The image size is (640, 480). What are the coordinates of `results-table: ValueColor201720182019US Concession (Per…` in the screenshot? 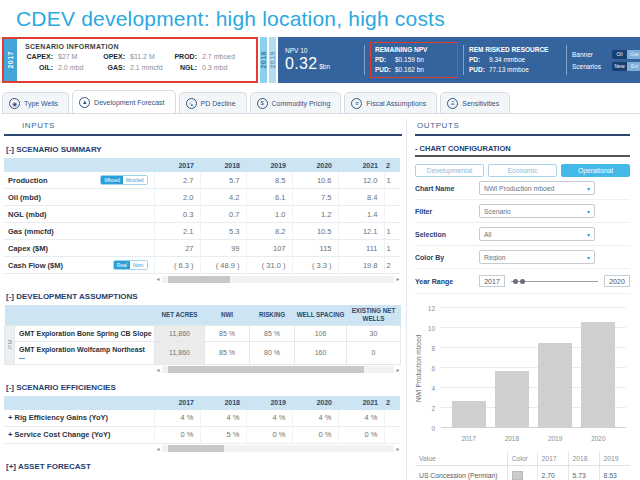 It's located at (522, 466).